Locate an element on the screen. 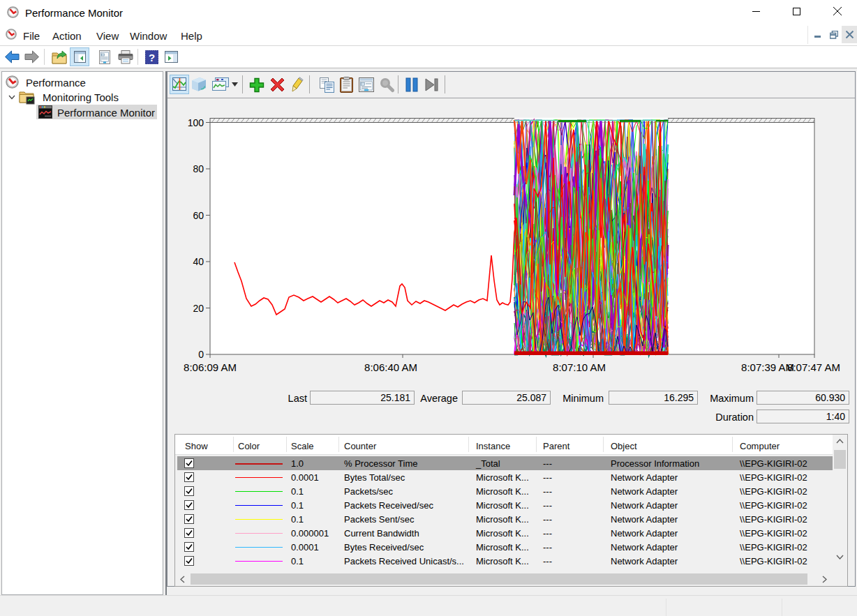 This screenshot has height=616, width=857. svg-text: 8:07:39 AM is located at coordinates (768, 367).